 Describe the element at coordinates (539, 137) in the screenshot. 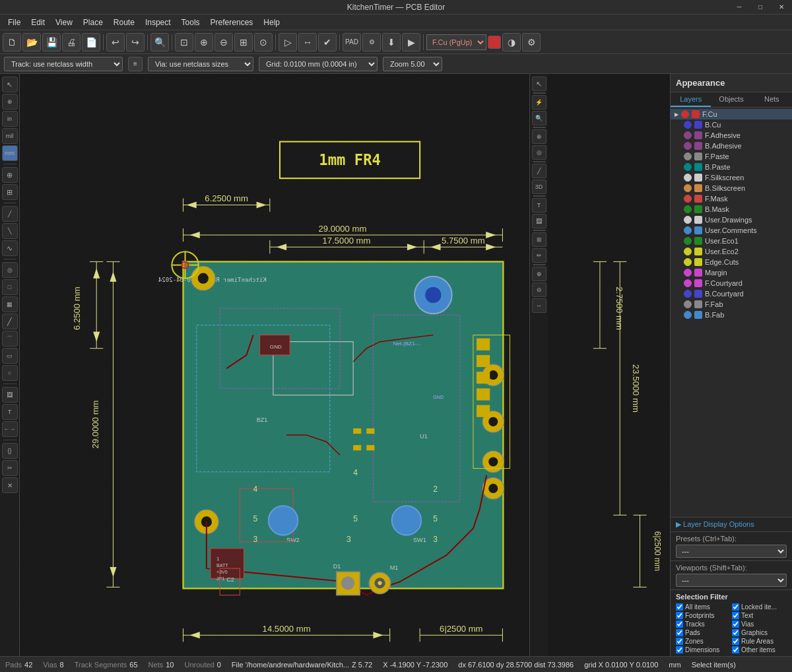

I see `grid-origin: ⊕` at that location.